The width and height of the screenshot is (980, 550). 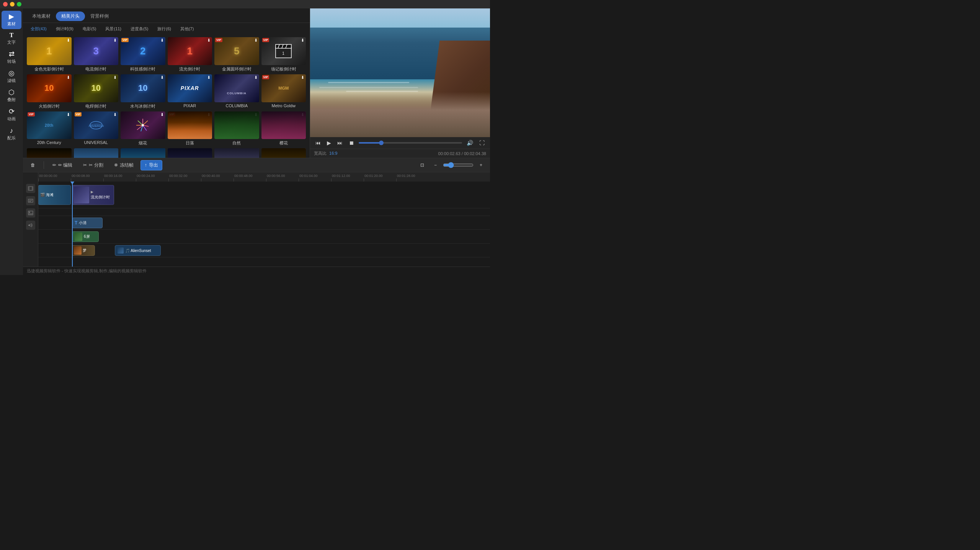 I want to click on playhead, so click(x=72, y=224).